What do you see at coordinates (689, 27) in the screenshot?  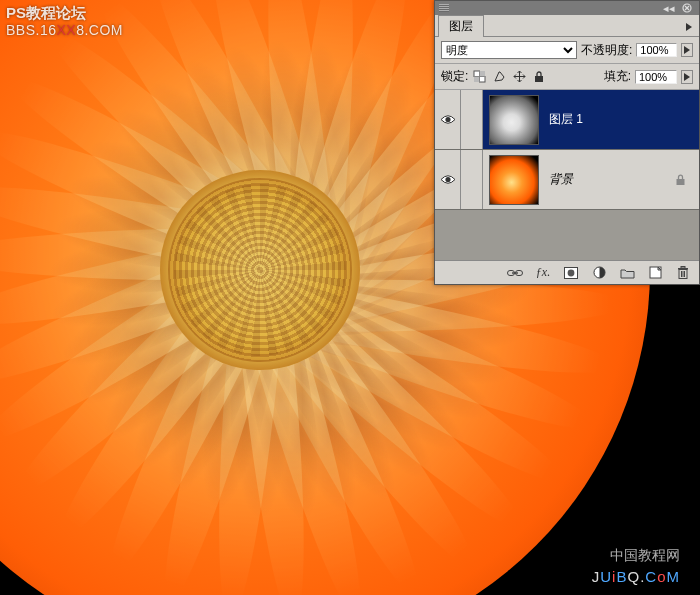 I see `panel-menu-button` at bounding box center [689, 27].